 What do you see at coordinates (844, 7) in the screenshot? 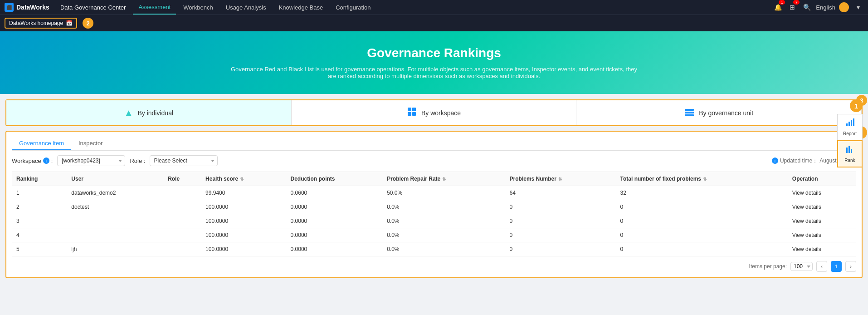
I see `avatar` at bounding box center [844, 7].